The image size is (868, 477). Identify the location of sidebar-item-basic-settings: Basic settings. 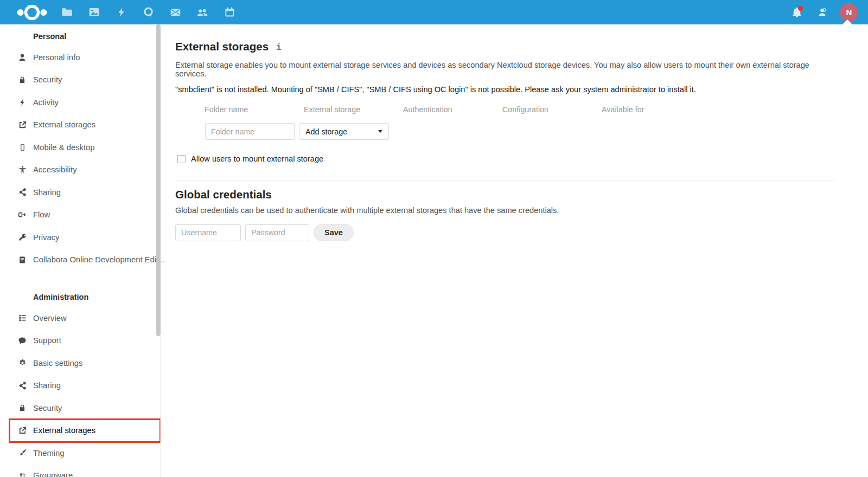
(81, 363).